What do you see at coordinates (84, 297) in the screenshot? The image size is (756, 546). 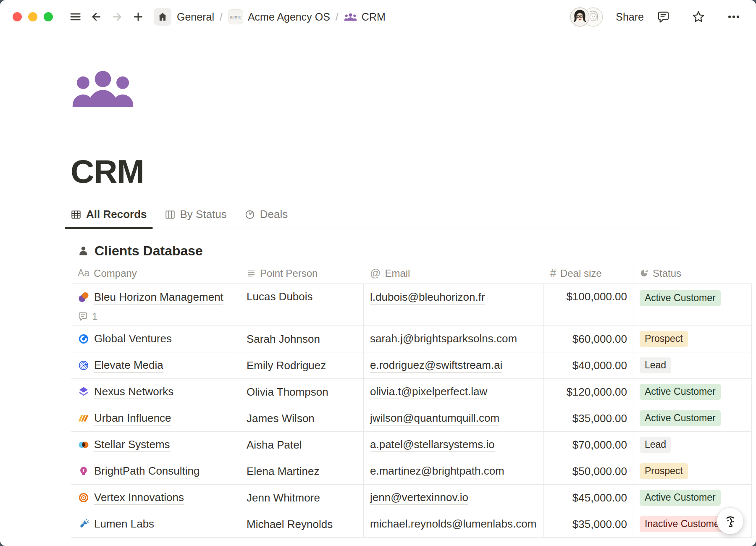 I see `bleu-horizon-logo` at bounding box center [84, 297].